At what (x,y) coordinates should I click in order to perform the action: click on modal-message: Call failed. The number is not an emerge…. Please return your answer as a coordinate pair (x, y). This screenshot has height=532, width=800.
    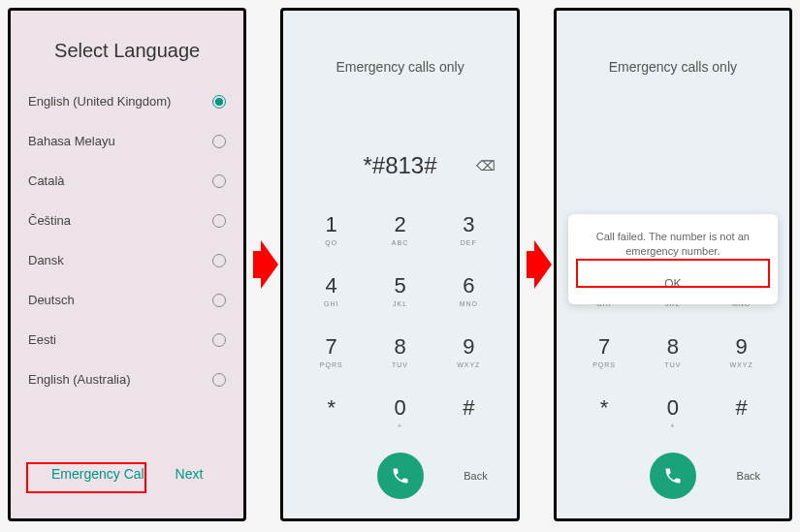
    Looking at the image, I should click on (673, 244).